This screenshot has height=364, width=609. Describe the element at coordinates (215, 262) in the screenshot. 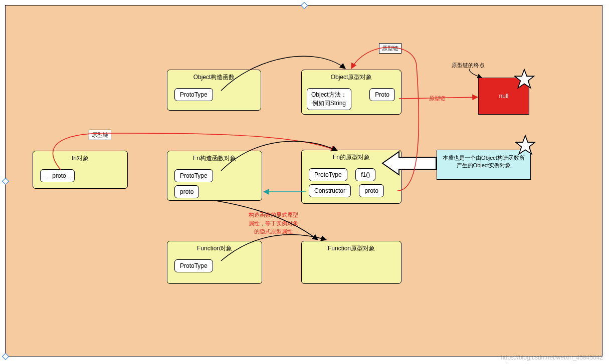

I see `function-object-box: Function对象 ProtoType` at that location.